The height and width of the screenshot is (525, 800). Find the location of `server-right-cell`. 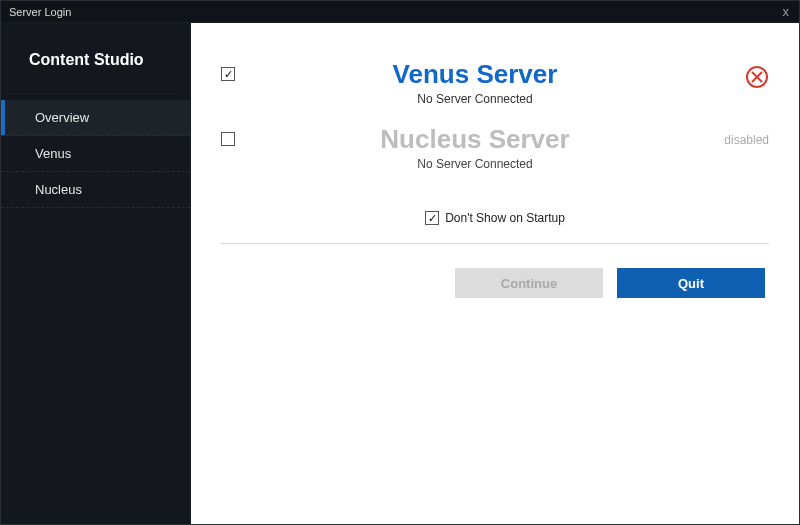

server-right-cell is located at coordinates (734, 76).